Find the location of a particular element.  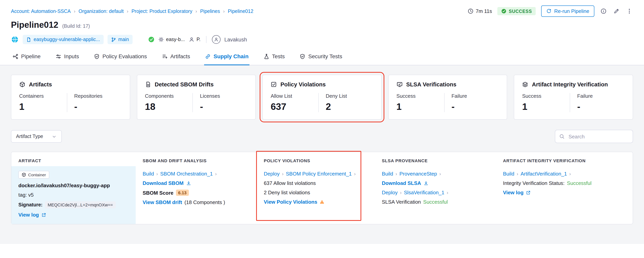

clock-icon is located at coordinates (470, 11).